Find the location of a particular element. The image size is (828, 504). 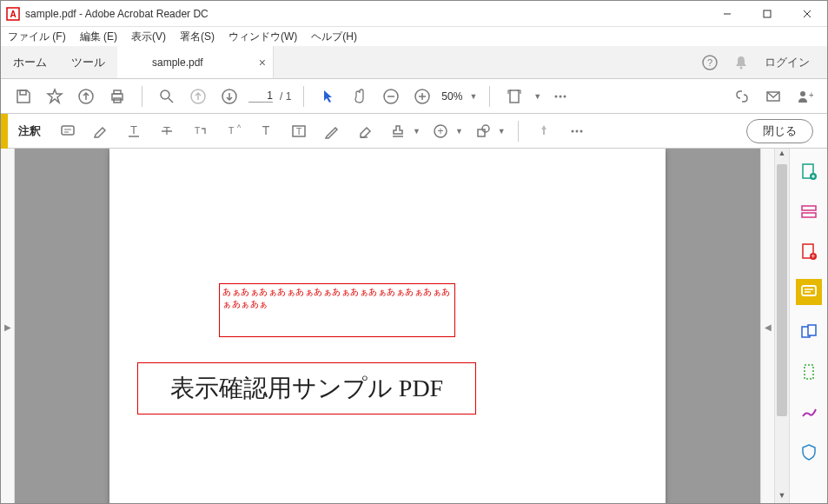

annotation-textbox-2: 表示確認用サンプル PDF is located at coordinates (307, 388).